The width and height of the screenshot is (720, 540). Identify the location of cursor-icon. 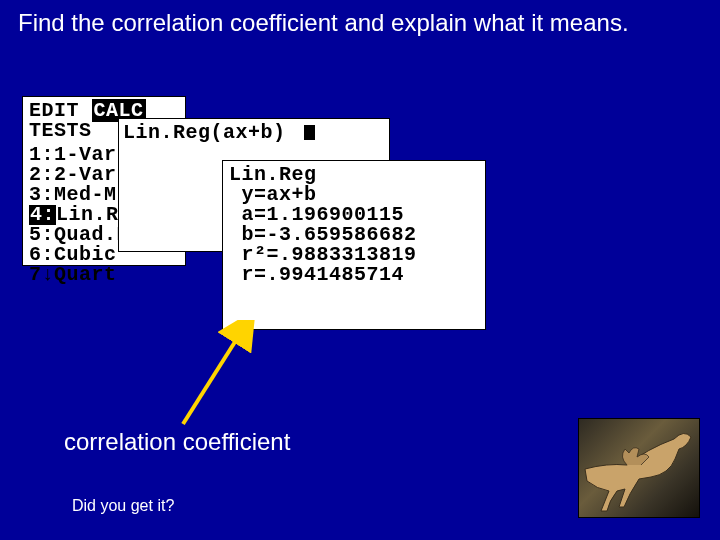
(310, 132).